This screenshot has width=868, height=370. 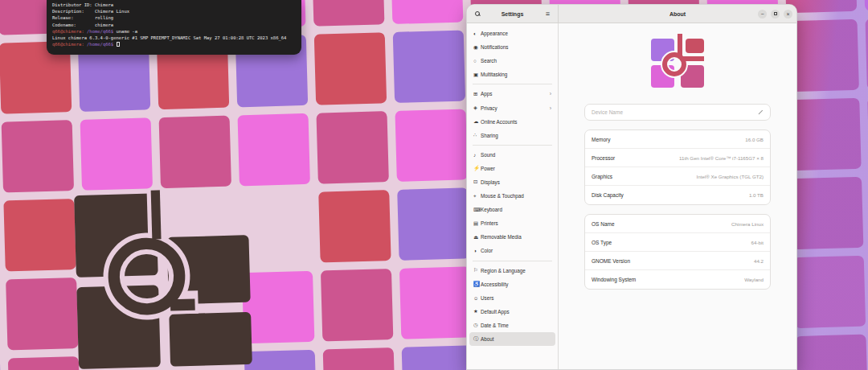 I want to click on sidebar-item-removable-media: ⏏Removable Media, so click(x=513, y=236).